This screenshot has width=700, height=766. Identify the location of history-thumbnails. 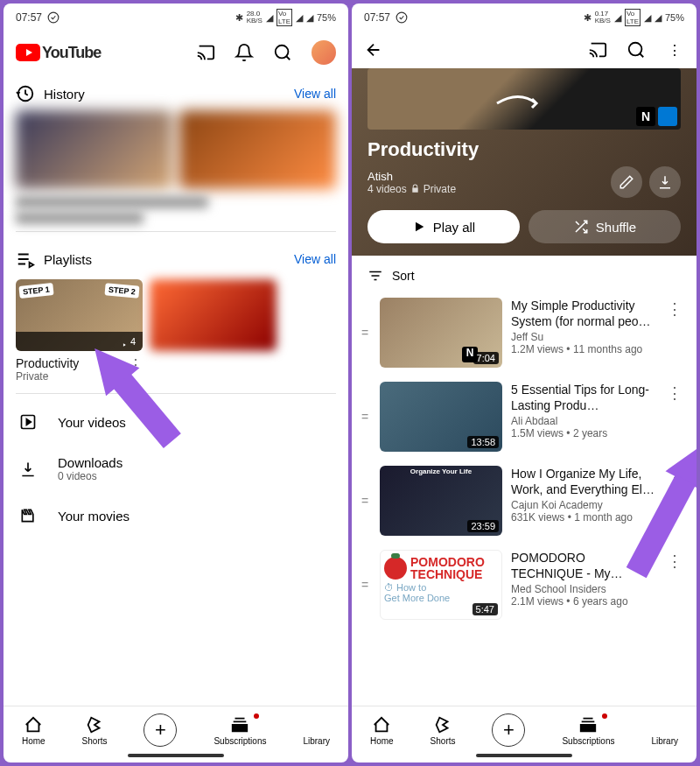
(176, 150).